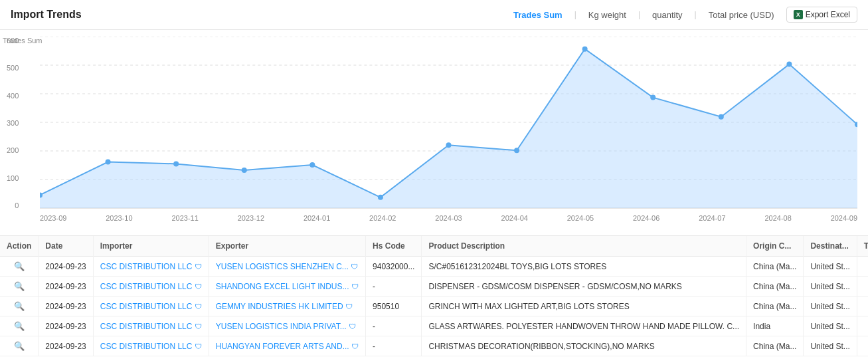  What do you see at coordinates (287, 287) in the screenshot?
I see `row-exporter: SHANDONG EXCEL LIGHT INDUS... 🛡` at bounding box center [287, 287].